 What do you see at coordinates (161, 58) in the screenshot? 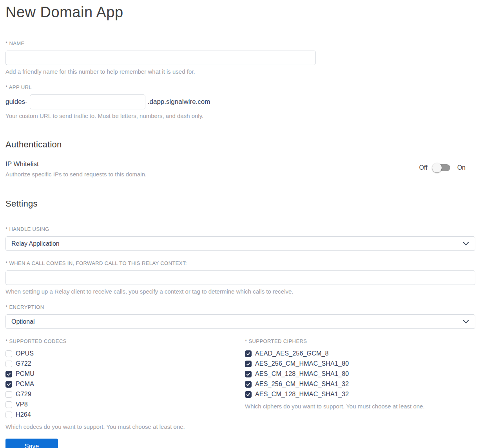
I see `name-input` at bounding box center [161, 58].